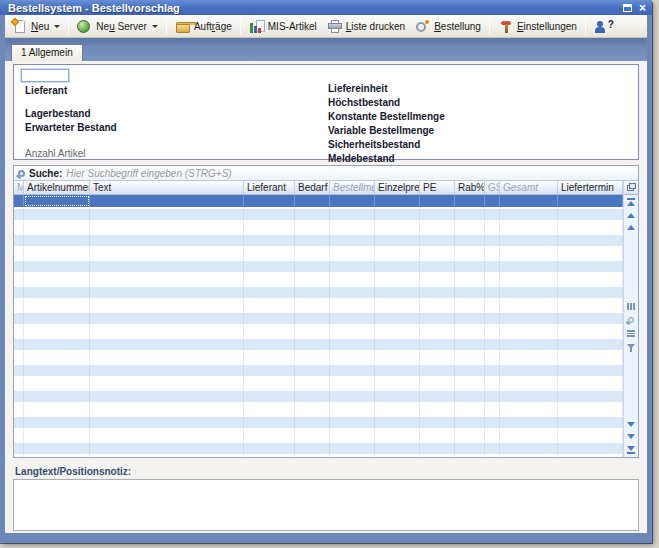 This screenshot has width=659, height=548. I want to click on column-header-gesamt: Gesamt, so click(529, 188).